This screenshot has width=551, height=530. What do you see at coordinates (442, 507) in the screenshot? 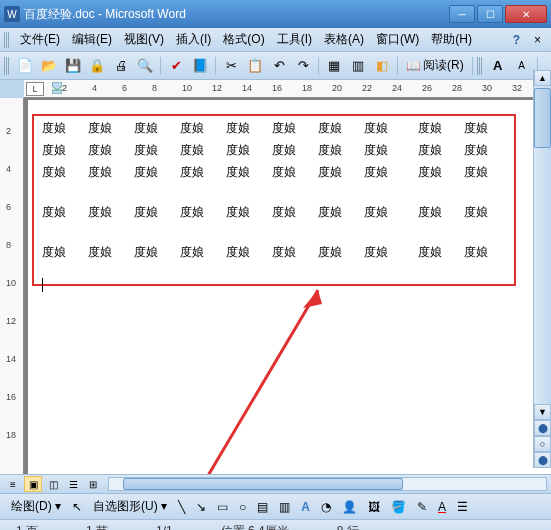
I see `font-color-button: A` at bounding box center [442, 507].